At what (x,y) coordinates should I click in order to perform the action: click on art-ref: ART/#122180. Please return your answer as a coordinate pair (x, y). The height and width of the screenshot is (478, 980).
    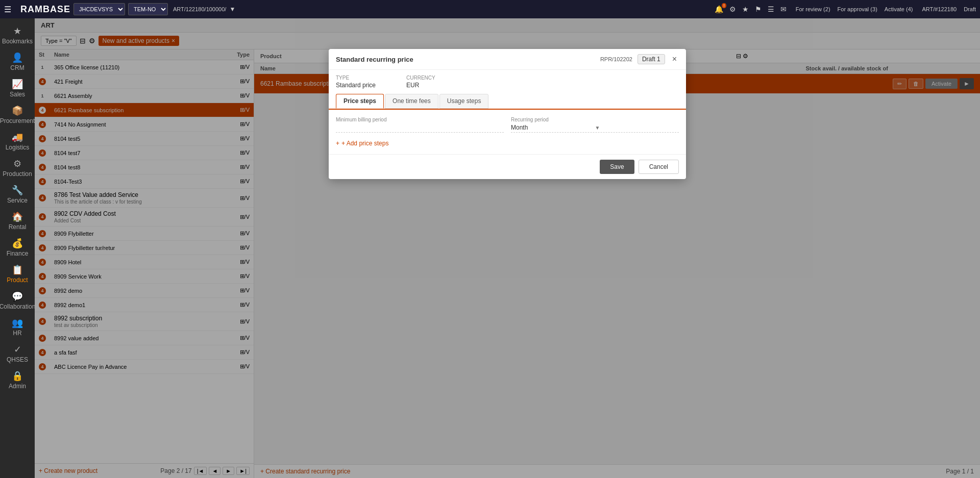
    Looking at the image, I should click on (939, 9).